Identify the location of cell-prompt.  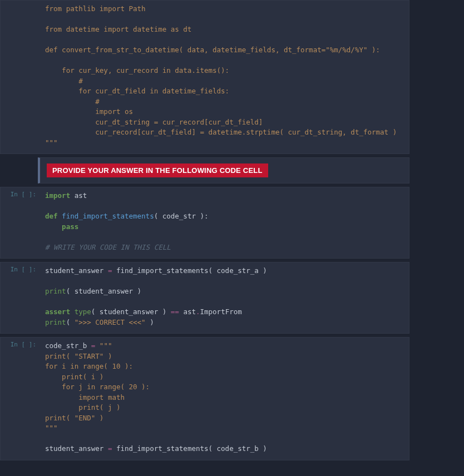
(19, 77).